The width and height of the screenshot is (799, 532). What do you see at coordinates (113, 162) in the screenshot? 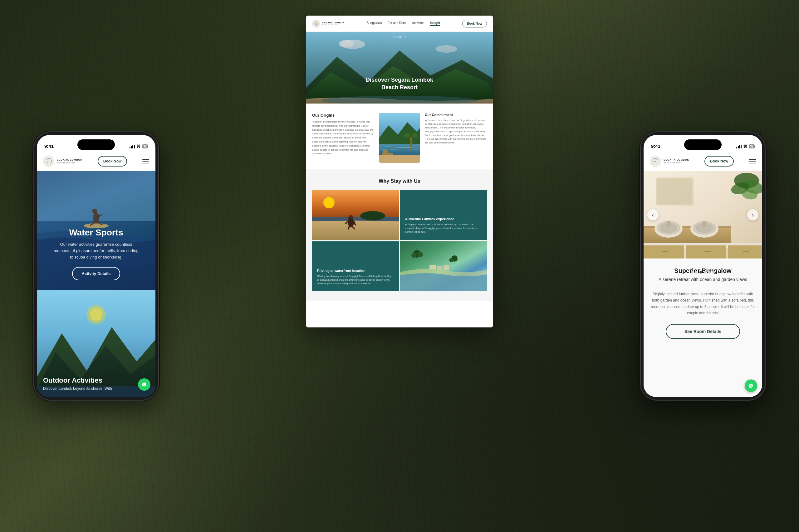
I see `book-now-button-left: Book Now` at bounding box center [113, 162].